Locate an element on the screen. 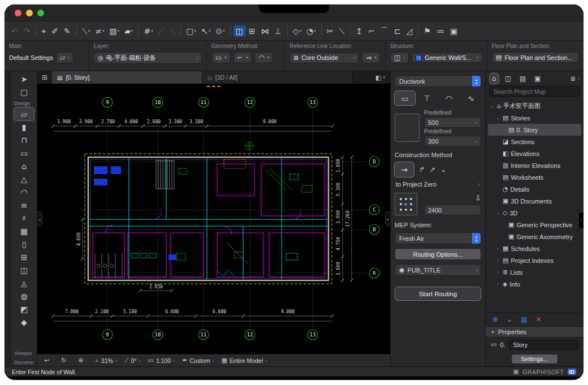 Image resolution: width=588 pixels, height=385 pixels. elevate-icon: ↥ is located at coordinates (360, 31).